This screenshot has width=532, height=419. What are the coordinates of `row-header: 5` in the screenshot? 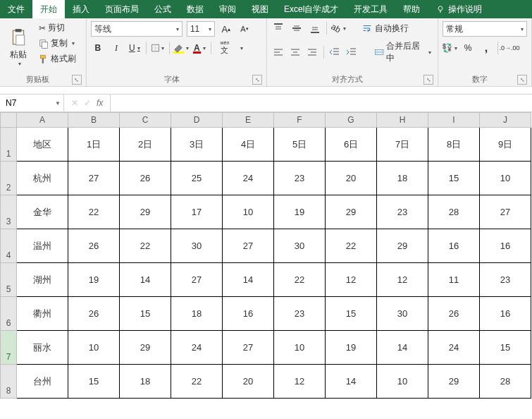 It's located at (8, 280).